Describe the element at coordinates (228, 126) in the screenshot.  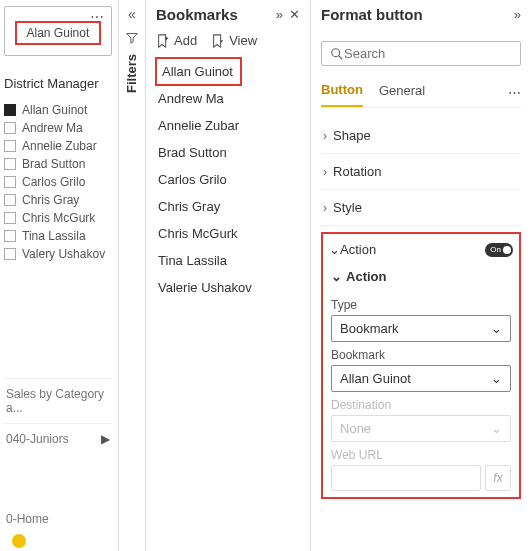
I see `bookmark-item: Annelie Zubar` at that location.